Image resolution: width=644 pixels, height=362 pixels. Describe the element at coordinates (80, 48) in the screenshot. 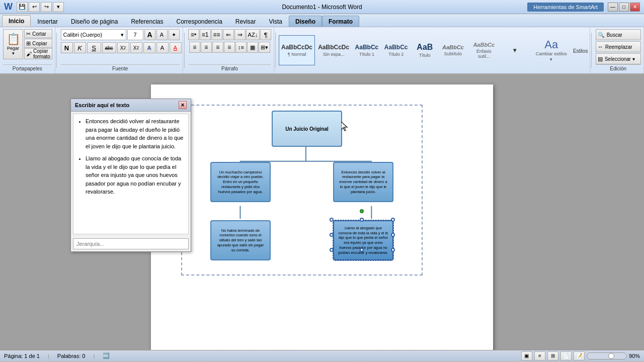

I see `italic-btn: K` at that location.